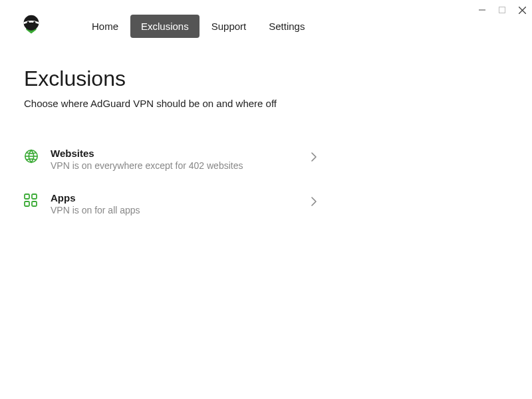  Describe the element at coordinates (482, 10) in the screenshot. I see `minimize-button` at that location.